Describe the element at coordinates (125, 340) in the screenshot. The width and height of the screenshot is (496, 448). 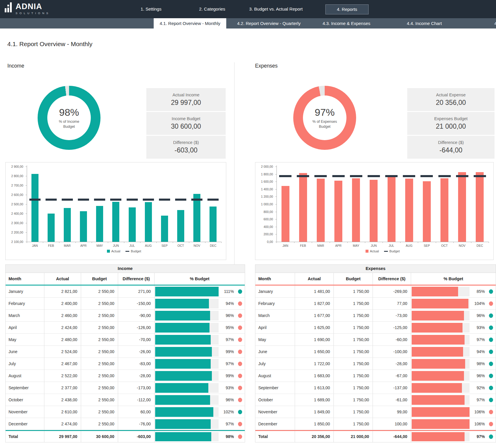
I see `income-table-row: May2 480,002 550,00-70,0097%` at that location.